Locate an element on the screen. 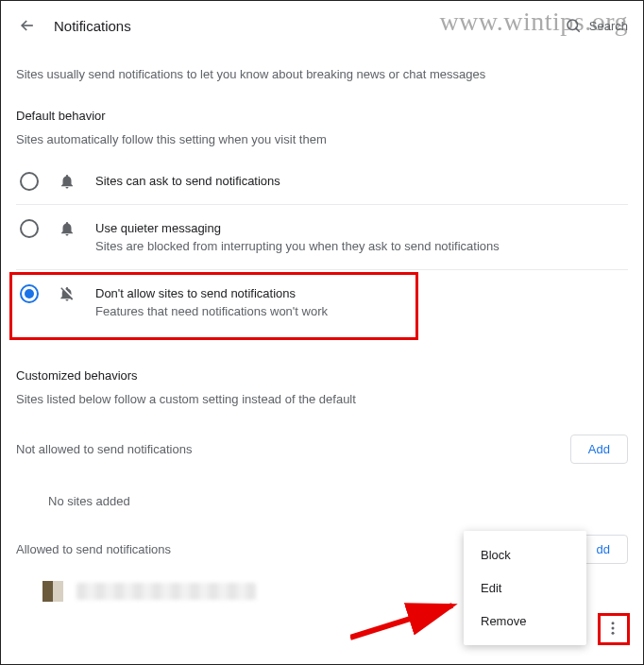 Image resolution: width=644 pixels, height=665 pixels. customized-sub: Sites listed below follow a custom setti… is located at coordinates (322, 404).